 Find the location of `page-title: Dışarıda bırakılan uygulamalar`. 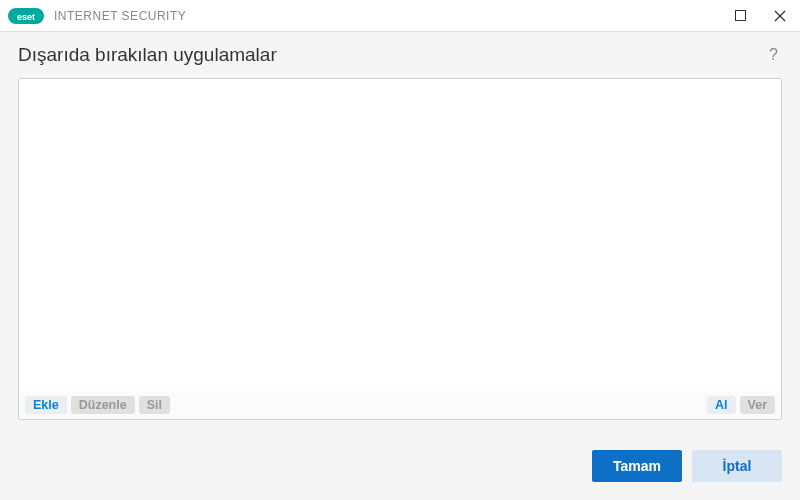

page-title: Dışarıda bırakılan uygulamalar is located at coordinates (148, 55).